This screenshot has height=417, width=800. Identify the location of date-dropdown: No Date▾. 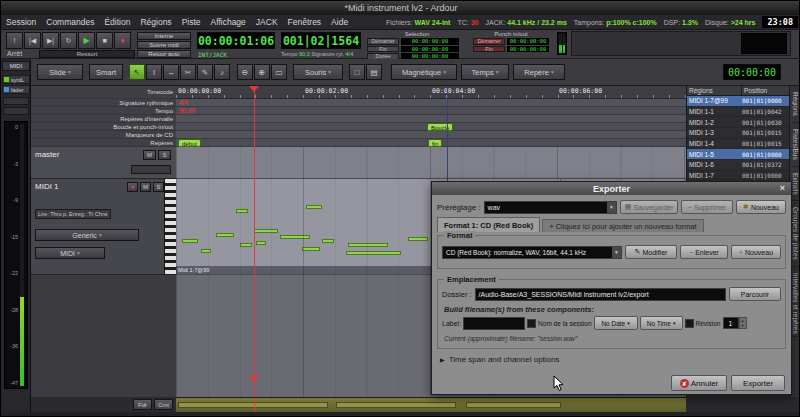
(616, 323).